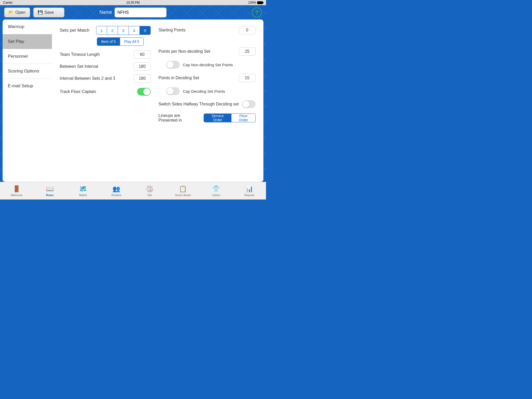  I want to click on save-button: 💾 Save, so click(49, 12).